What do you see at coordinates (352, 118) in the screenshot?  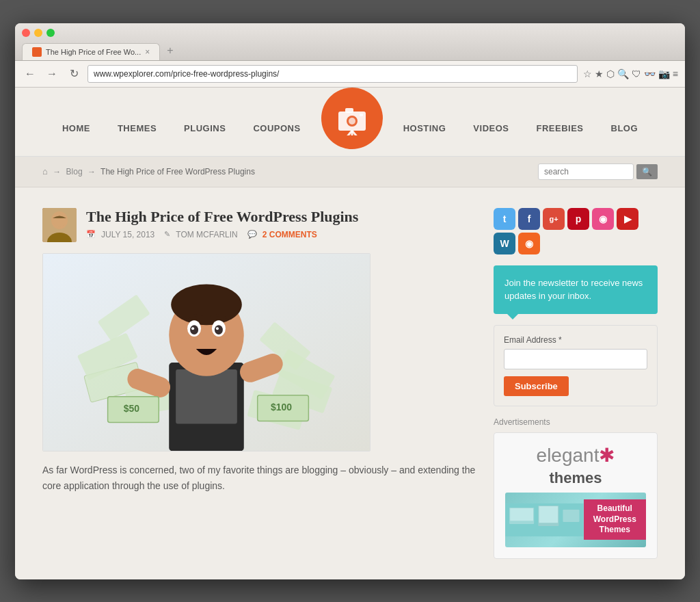 I see `site-logo` at bounding box center [352, 118].